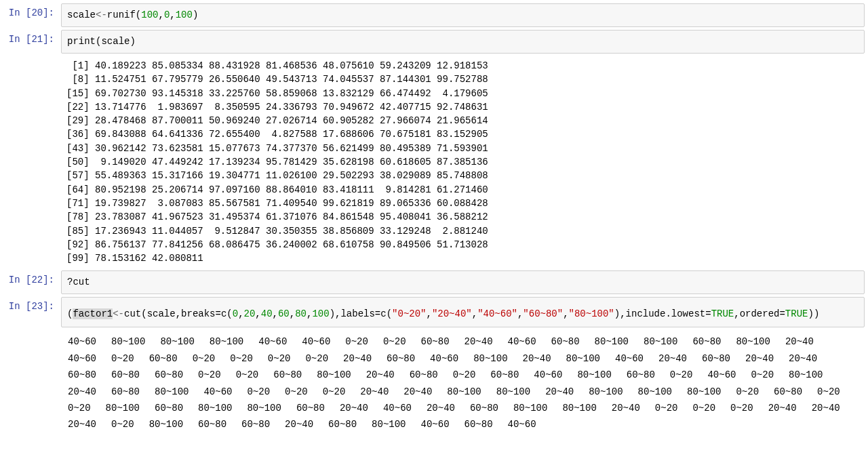 The width and height of the screenshot is (868, 465). Describe the element at coordinates (31, 304) in the screenshot. I see `prompt-in-23: In [23]:` at that location.